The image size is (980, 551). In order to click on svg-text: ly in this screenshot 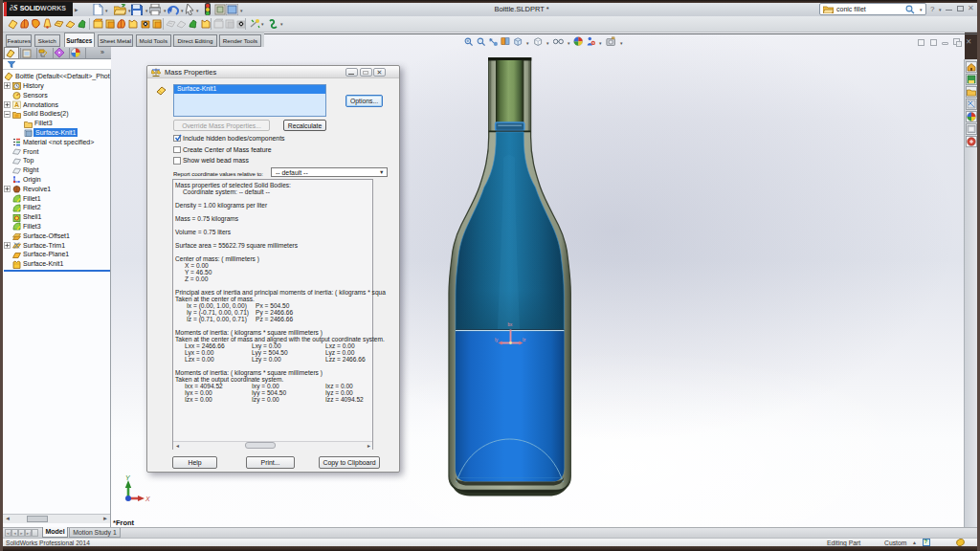, I will do `click(497, 341)`.